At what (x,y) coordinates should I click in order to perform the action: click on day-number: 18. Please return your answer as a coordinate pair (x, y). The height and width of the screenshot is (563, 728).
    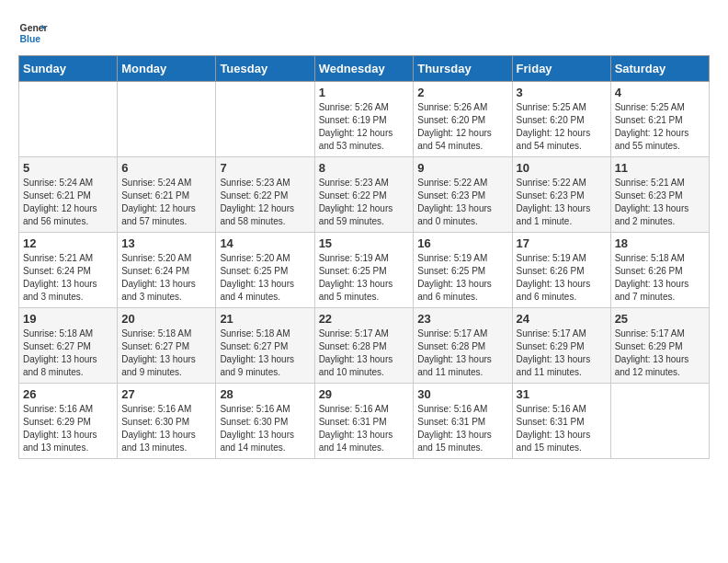
    Looking at the image, I should click on (660, 243).